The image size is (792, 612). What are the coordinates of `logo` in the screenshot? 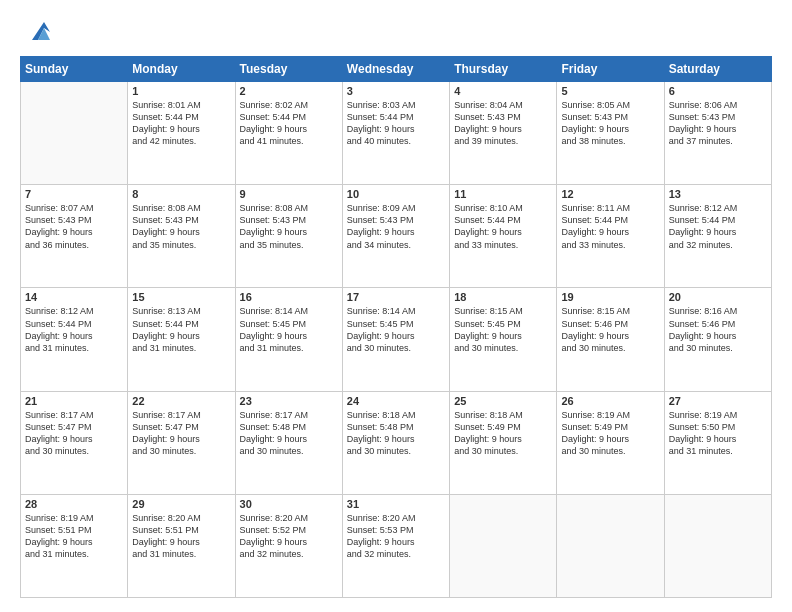 It's located at (36, 32).